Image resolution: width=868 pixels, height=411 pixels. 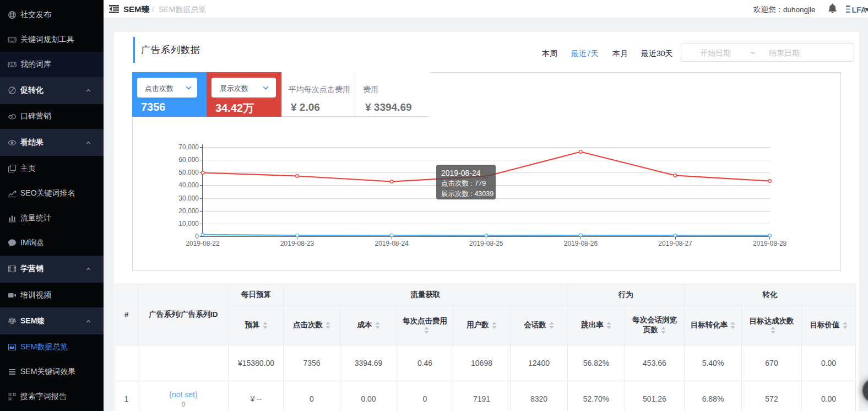 What do you see at coordinates (188, 224) in the screenshot?
I see `svg-text: 10,000` at bounding box center [188, 224].